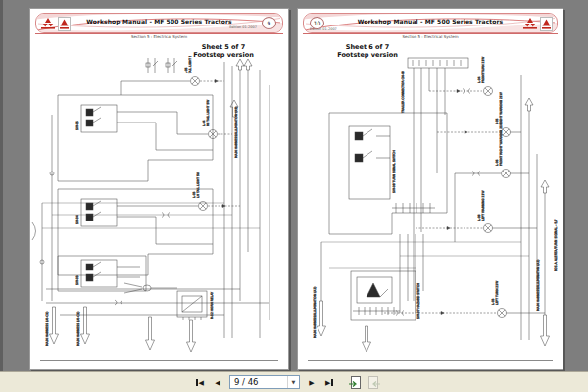 The height and width of the screenshot is (392, 588). I want to click on lamp-label: LH TAIL LIGHT 5W, so click(198, 184).